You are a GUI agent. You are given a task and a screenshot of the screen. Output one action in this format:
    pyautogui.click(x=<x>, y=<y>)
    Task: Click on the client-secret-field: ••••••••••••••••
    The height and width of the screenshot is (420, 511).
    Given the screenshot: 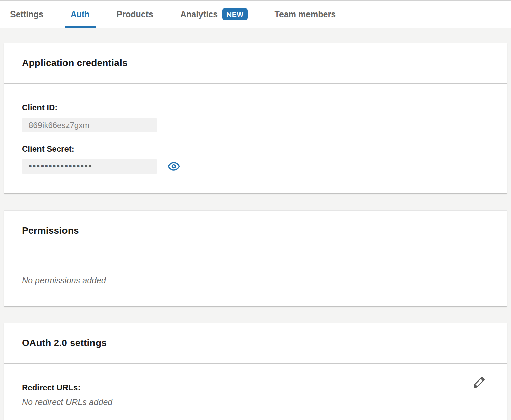 What is the action you would take?
    pyautogui.click(x=89, y=166)
    